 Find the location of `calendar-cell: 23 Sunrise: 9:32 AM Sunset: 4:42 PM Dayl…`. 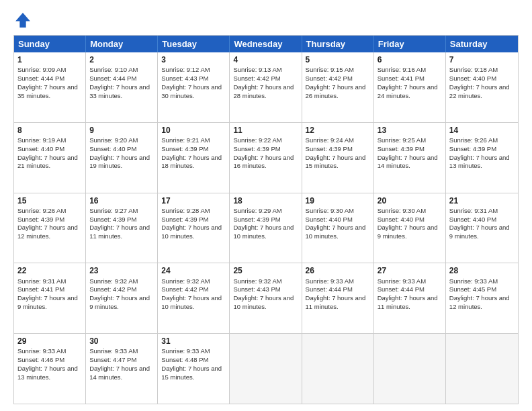

calendar-cell: 23 Sunrise: 9:32 AM Sunset: 4:42 PM Dayl… is located at coordinates (122, 298).